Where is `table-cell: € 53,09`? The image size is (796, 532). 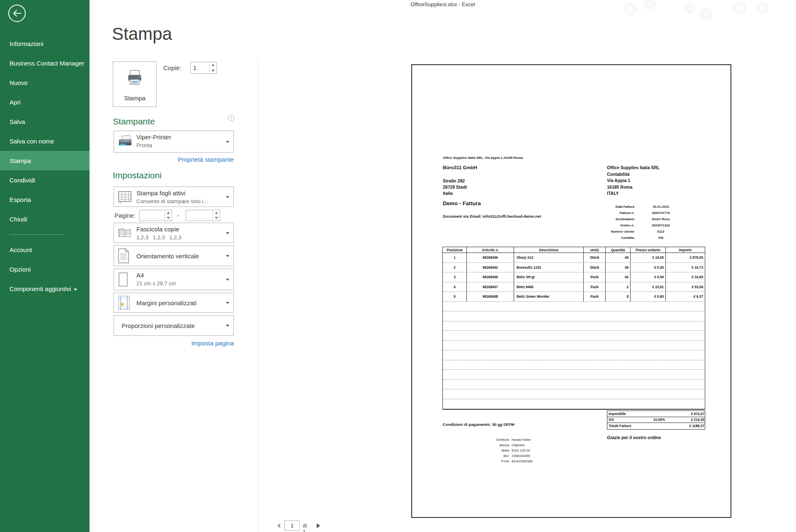
table-cell: € 53,09 is located at coordinates (685, 287).